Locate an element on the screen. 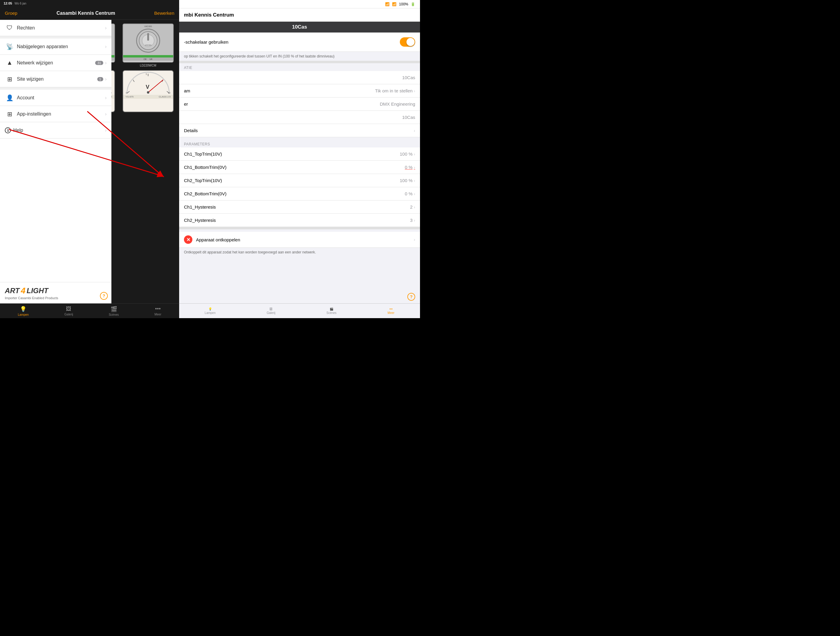 The height and width of the screenshot is (636, 840). param-row-3: Ch2_BottomTrim(0V) 0 % › is located at coordinates (300, 194).